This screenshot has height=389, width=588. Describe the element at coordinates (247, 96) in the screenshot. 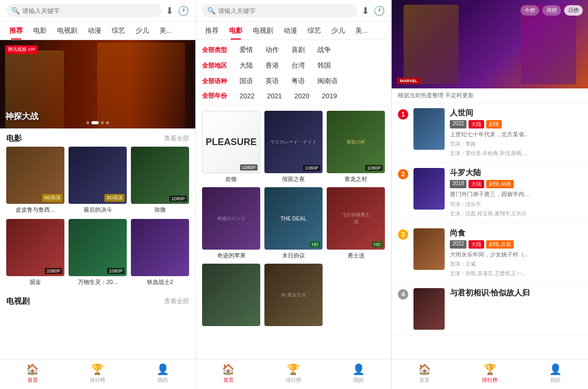

I see `filter-2022: 2022` at that location.